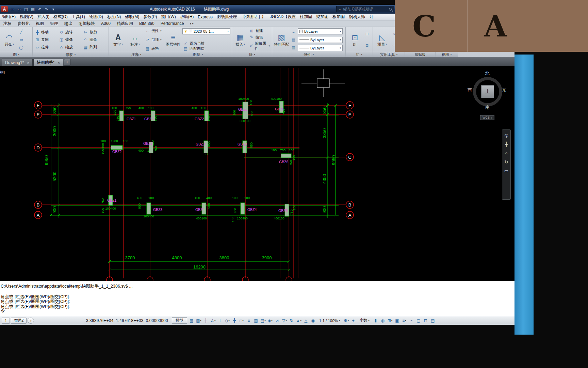 The image size is (588, 368). Describe the element at coordinates (220, 320) in the screenshot. I see `status-toggle-icon: ⊥` at that location.